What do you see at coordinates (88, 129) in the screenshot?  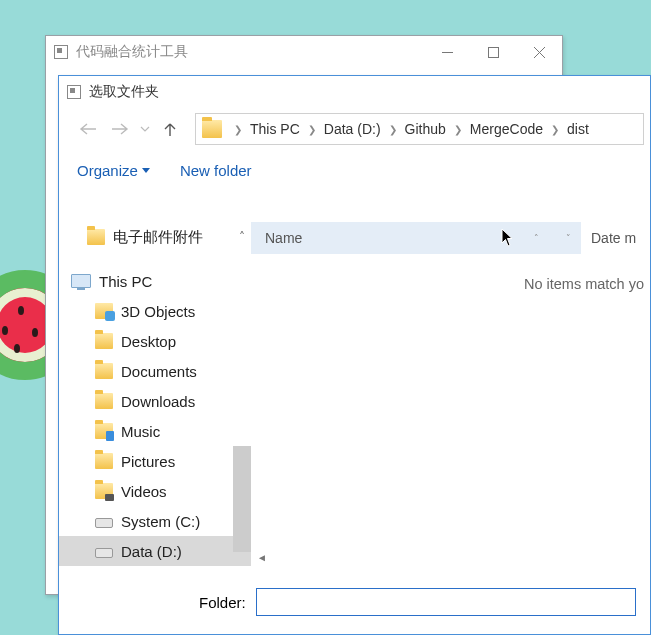 I see `nav-back-button` at bounding box center [88, 129].